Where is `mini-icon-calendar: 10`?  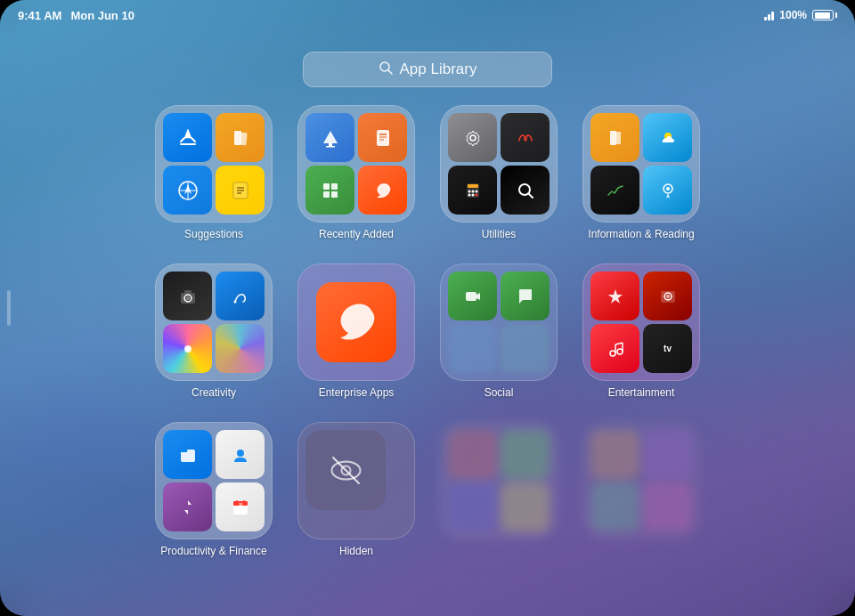
mini-icon-calendar: 10 is located at coordinates (240, 507).